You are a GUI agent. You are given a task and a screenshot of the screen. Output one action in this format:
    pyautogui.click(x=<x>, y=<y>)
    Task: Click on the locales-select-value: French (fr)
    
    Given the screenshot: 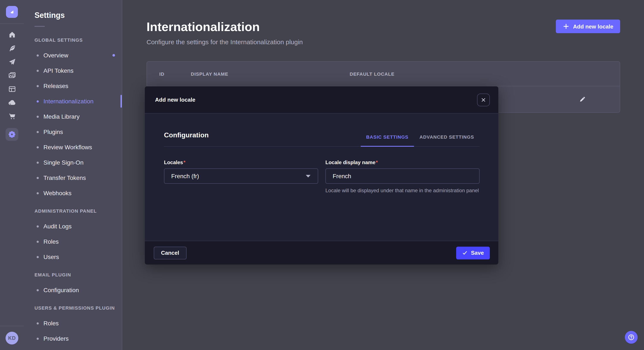 What is the action you would take?
    pyautogui.click(x=185, y=176)
    